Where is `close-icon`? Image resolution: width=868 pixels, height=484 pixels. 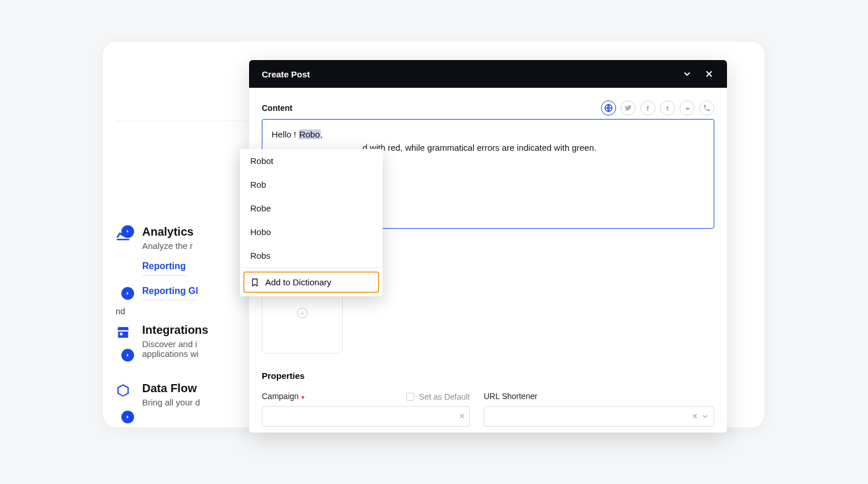
close-icon is located at coordinates (709, 74).